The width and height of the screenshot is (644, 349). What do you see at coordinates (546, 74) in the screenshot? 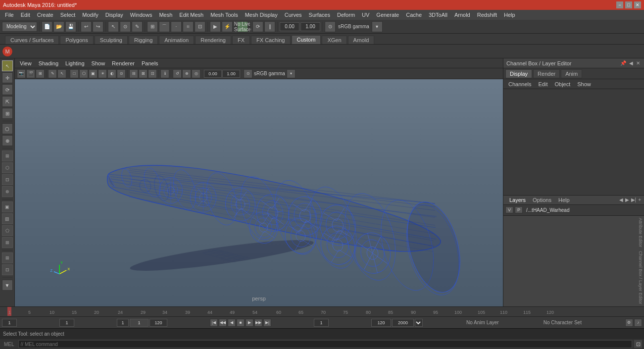
I see `channel-tab-render: Render` at bounding box center [546, 74].